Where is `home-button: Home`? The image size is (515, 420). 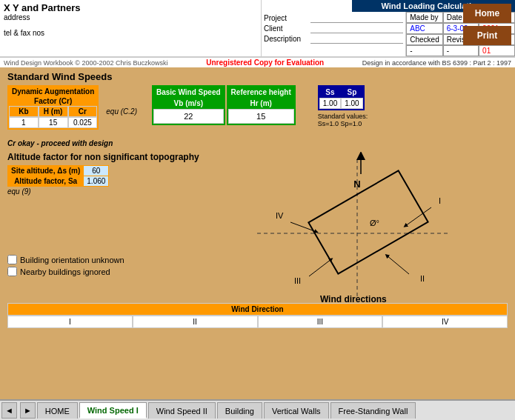 home-button: Home is located at coordinates (488, 13).